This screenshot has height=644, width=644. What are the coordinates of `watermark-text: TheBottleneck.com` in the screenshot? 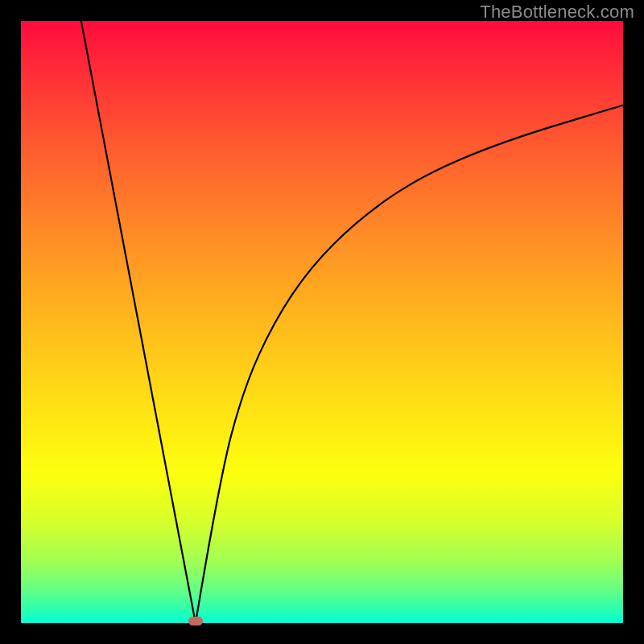 It's located at (557, 12).